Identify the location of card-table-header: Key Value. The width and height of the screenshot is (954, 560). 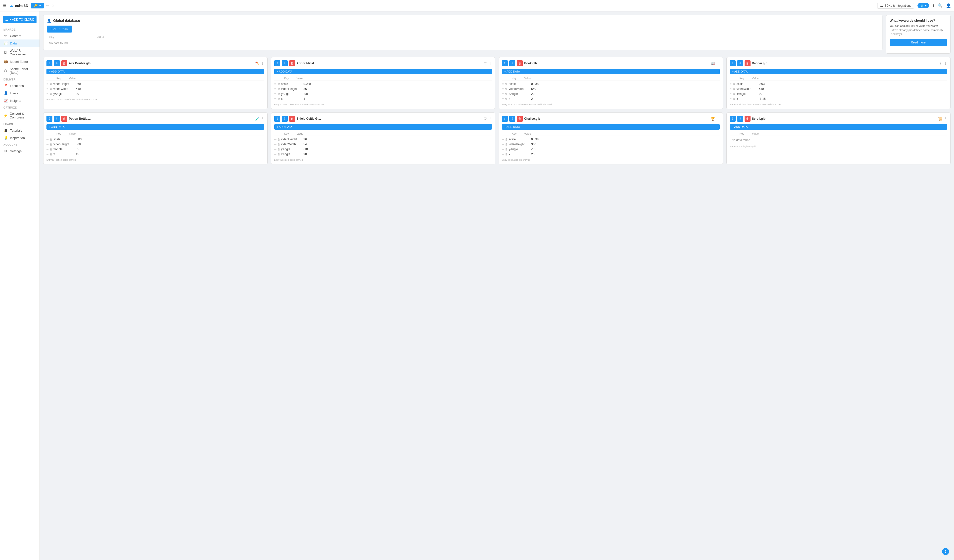
(155, 78).